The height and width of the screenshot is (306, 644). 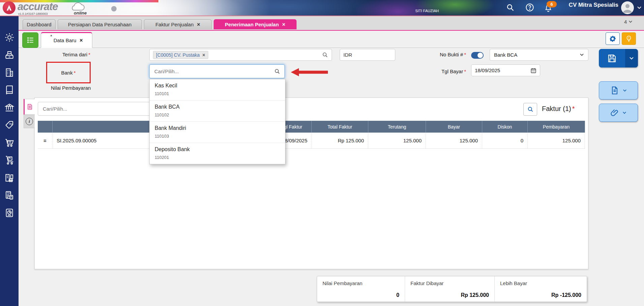 I want to click on sidebar-item-settings, so click(x=9, y=37).